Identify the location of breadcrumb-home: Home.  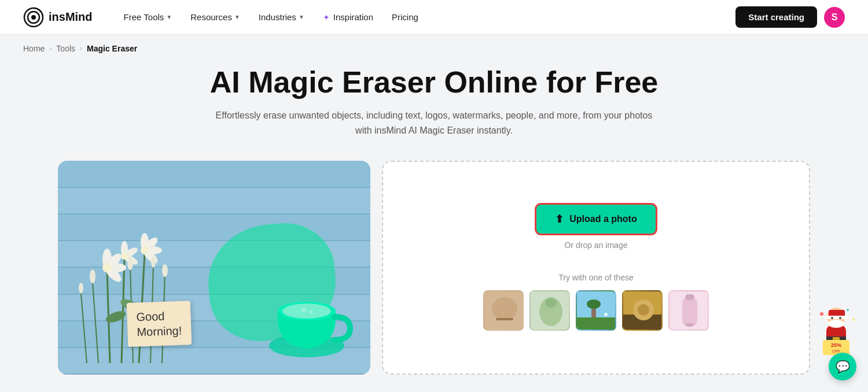
(34, 49).